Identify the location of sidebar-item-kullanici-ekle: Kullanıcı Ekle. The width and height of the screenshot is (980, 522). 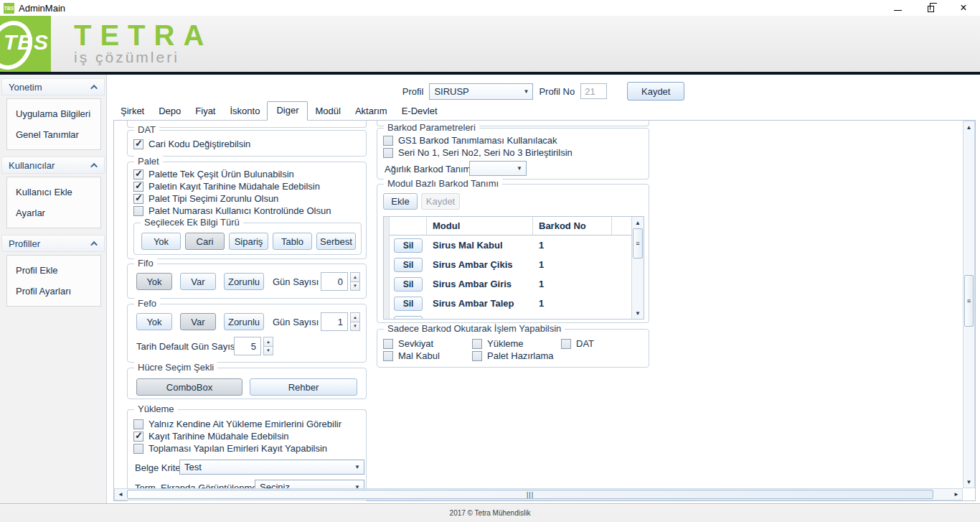
(54, 191).